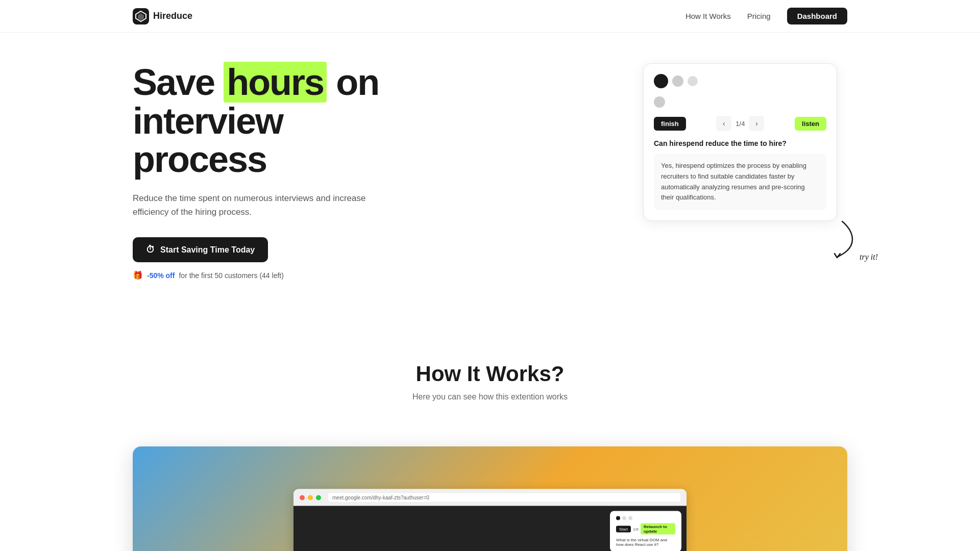 The height and width of the screenshot is (551, 980). What do you see at coordinates (693, 81) in the screenshot?
I see `circle-light` at bounding box center [693, 81].